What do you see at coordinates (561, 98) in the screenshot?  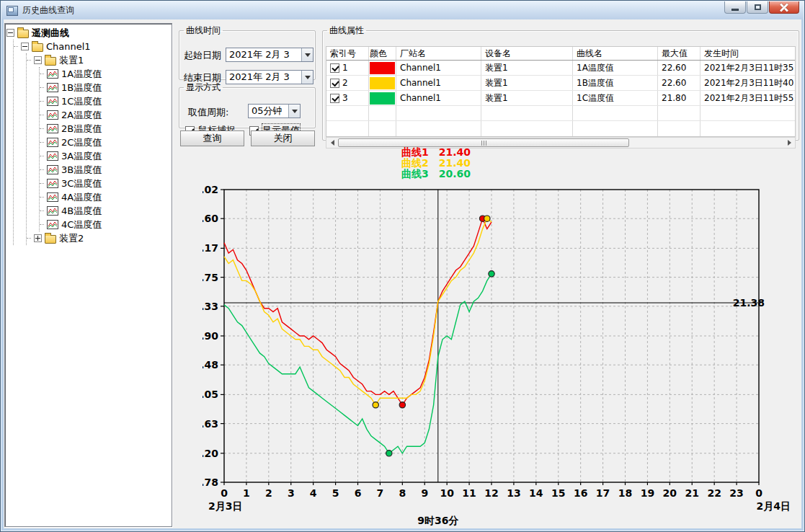 I see `curve-property-row: 3Channel1装置11C温度值21.802021年2月3日11时55` at bounding box center [561, 98].